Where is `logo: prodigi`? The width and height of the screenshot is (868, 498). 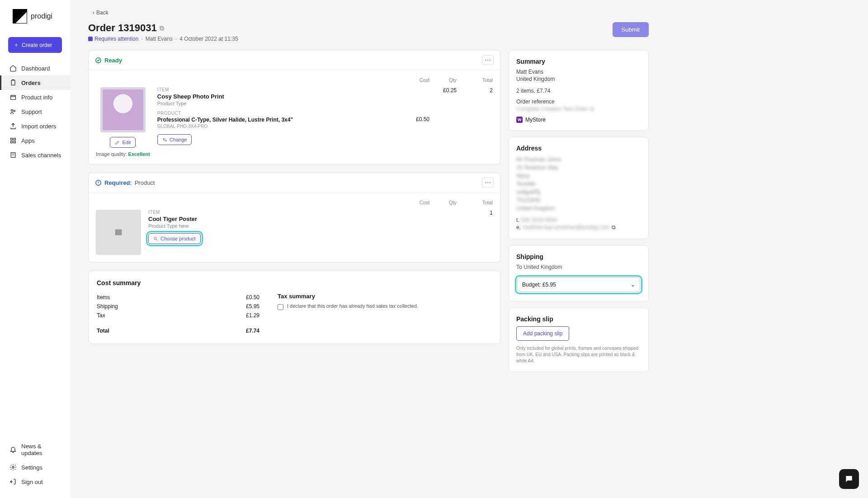 logo: prodigi is located at coordinates (35, 21).